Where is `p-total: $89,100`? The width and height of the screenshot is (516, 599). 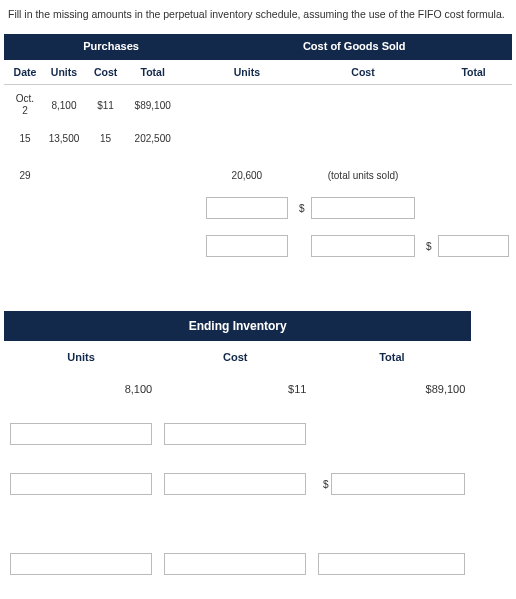 p-total: $89,100 is located at coordinates (152, 106).